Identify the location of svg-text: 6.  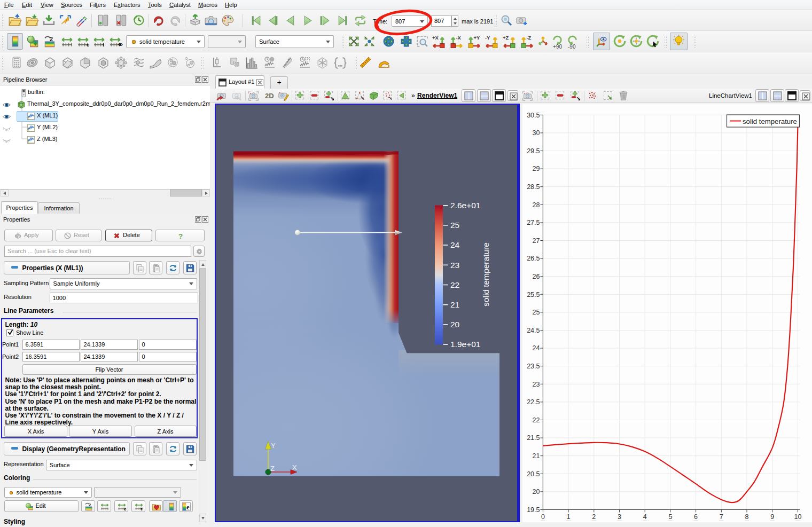
(696, 517).